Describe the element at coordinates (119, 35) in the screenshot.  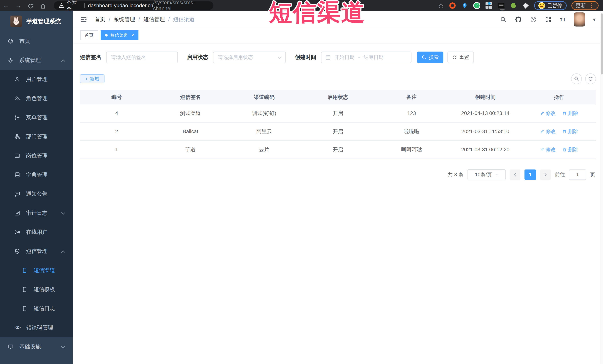
I see `tab-sms-channel: 短信渠道 ×` at that location.